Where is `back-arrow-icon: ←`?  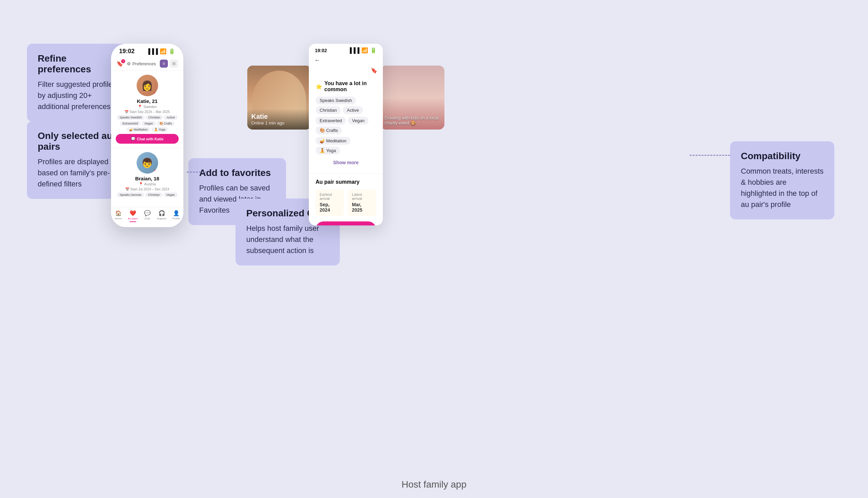 back-arrow-icon: ← is located at coordinates (317, 60).